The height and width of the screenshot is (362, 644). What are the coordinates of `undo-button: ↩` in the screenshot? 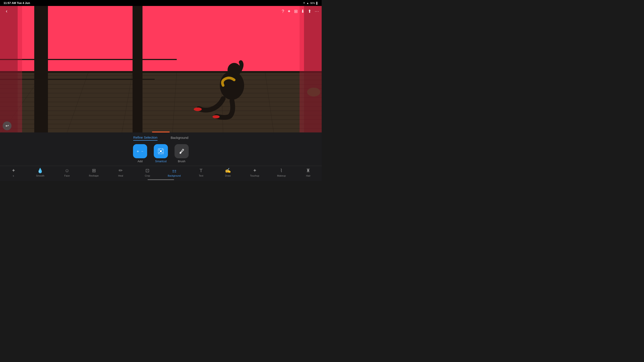 It's located at (7, 126).